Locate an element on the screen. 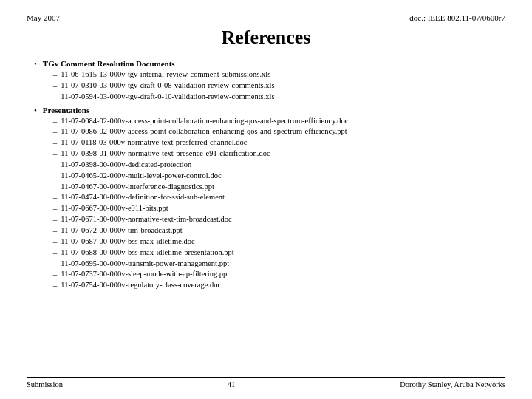 This screenshot has height=399, width=532. section-1-items: – 11-06-1615-13-000v-tgv-internal-review… is located at coordinates (274, 86).